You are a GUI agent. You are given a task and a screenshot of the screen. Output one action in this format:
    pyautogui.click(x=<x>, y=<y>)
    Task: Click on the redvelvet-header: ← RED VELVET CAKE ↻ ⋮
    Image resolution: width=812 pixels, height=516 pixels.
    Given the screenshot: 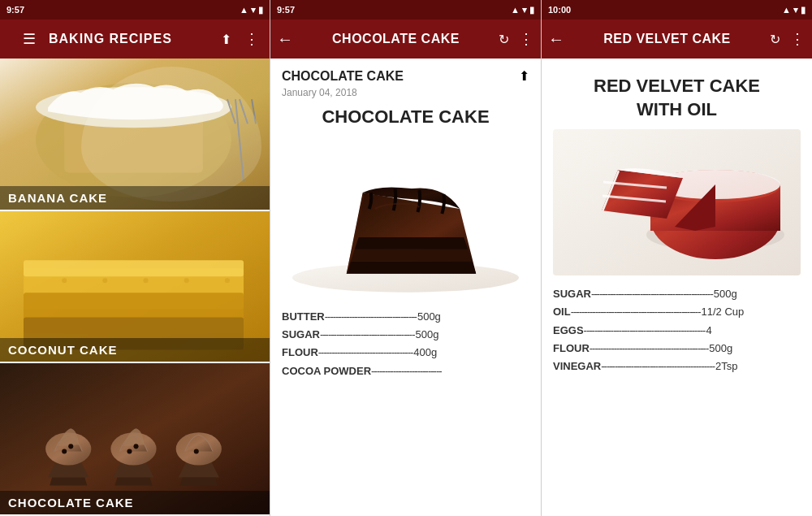 What is the action you would take?
    pyautogui.click(x=677, y=39)
    